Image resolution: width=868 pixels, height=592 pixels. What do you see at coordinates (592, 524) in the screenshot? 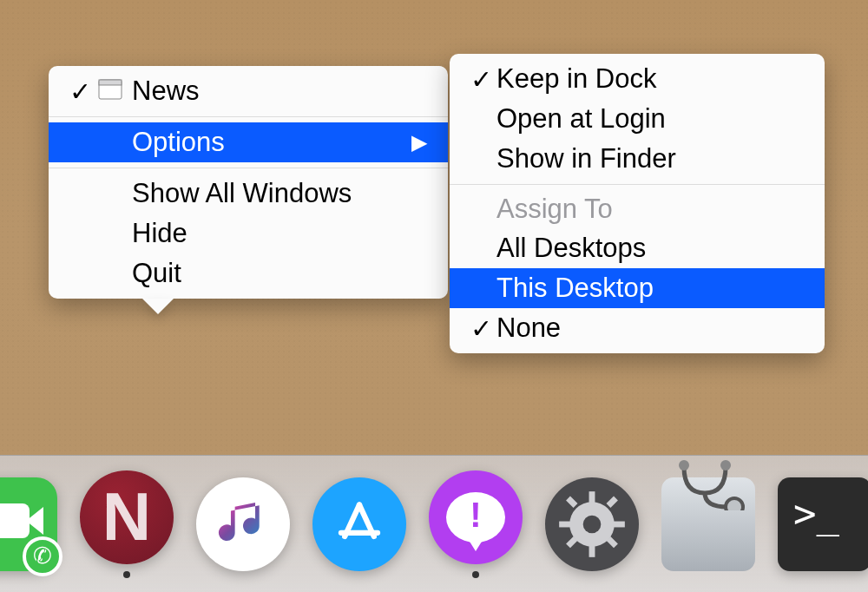
I see `gear-icon` at bounding box center [592, 524].